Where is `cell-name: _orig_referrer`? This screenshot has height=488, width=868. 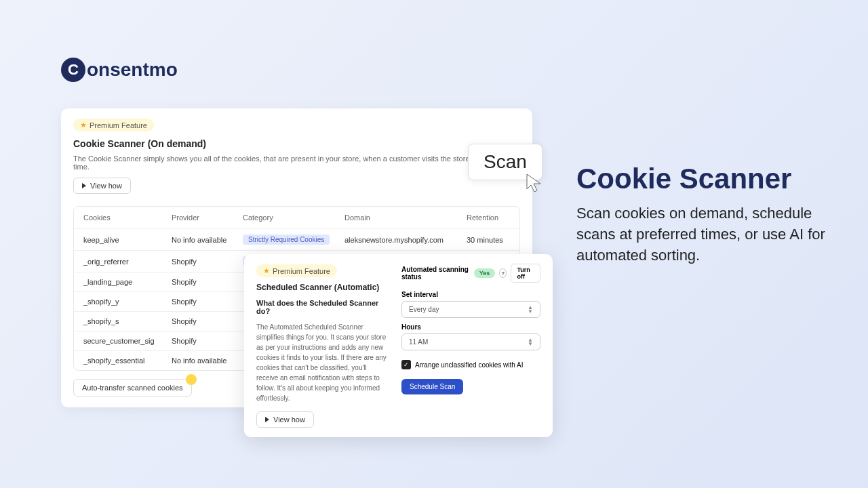 cell-name: _orig_referrer is located at coordinates (127, 262).